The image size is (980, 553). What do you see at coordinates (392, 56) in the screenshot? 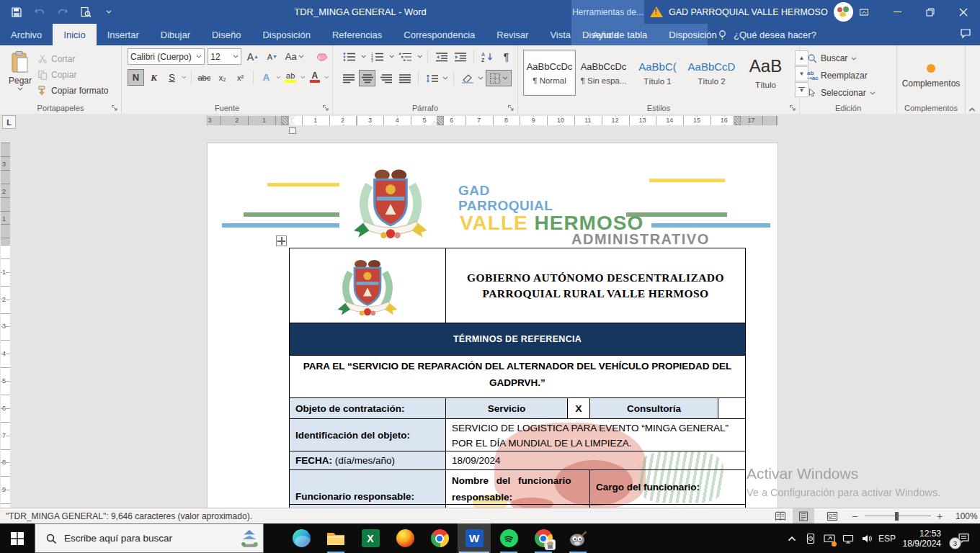
I see `numbering-chevron-icon` at bounding box center [392, 56].